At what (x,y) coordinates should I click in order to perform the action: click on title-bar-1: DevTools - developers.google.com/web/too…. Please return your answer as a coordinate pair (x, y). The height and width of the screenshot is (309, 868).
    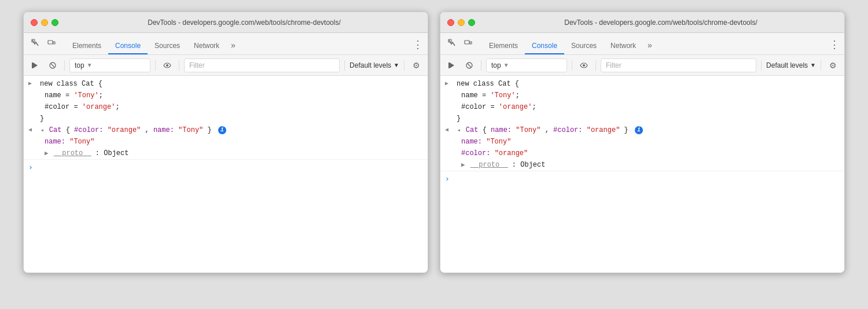
    Looking at the image, I should click on (226, 23).